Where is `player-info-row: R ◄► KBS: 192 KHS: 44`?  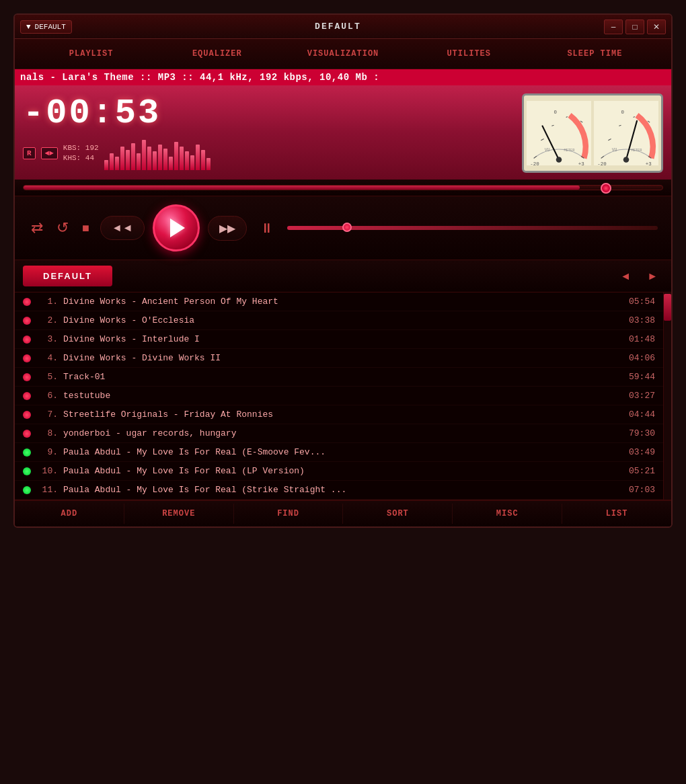
player-info-row: R ◄► KBS: 192 KHS: 44 is located at coordinates (269, 153).